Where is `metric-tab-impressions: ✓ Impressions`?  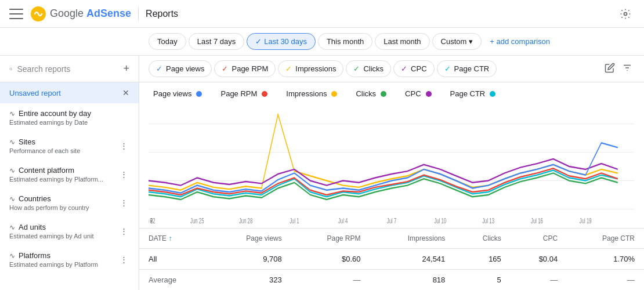 metric-tab-impressions: ✓ Impressions is located at coordinates (311, 68).